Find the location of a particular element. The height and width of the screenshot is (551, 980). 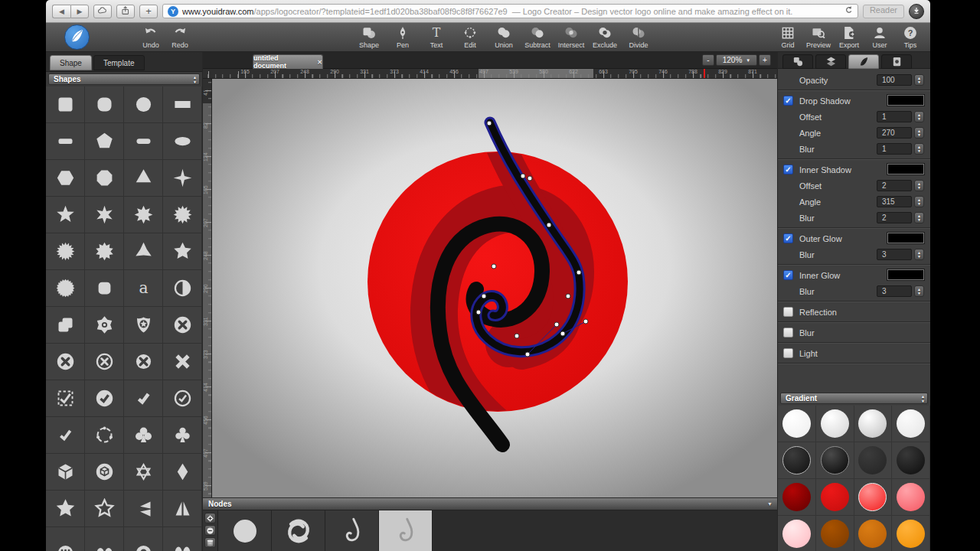

tool-edit-button: Edit is located at coordinates (470, 37).